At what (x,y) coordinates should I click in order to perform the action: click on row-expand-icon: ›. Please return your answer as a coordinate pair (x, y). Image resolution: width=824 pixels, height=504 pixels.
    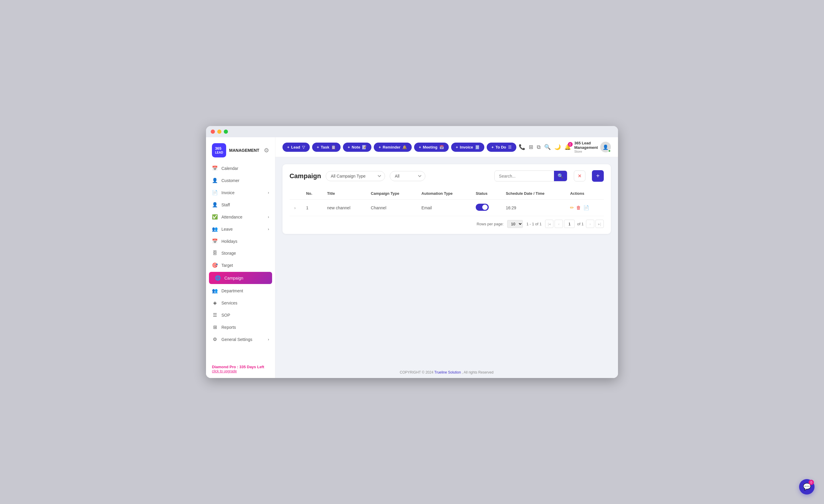
    Looking at the image, I should click on (295, 208).